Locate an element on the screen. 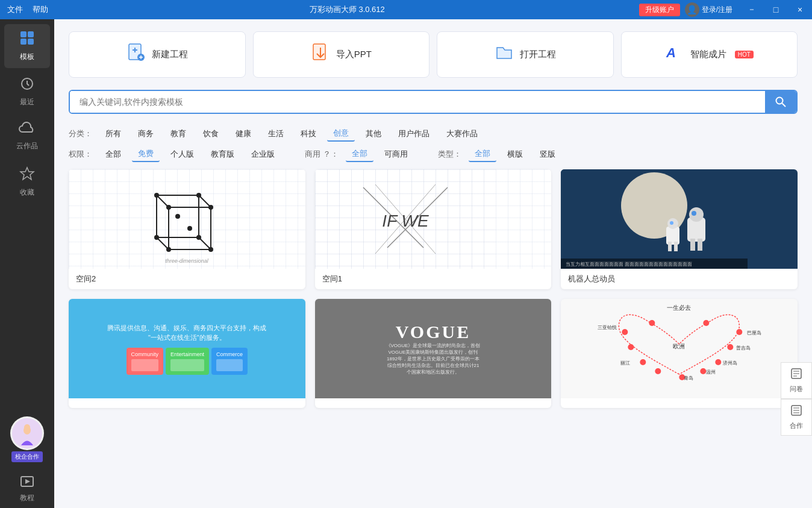 The width and height of the screenshot is (812, 508). template-thumb-space2: three-dimensional is located at coordinates (187, 219).